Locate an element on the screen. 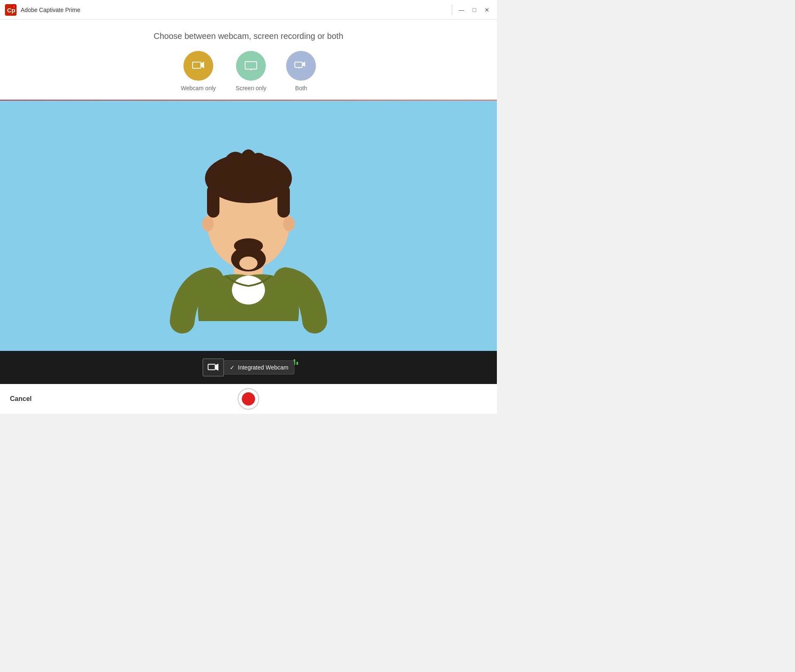 This screenshot has width=795, height=672. recording-options: Webcam only Screen only is located at coordinates (248, 71).